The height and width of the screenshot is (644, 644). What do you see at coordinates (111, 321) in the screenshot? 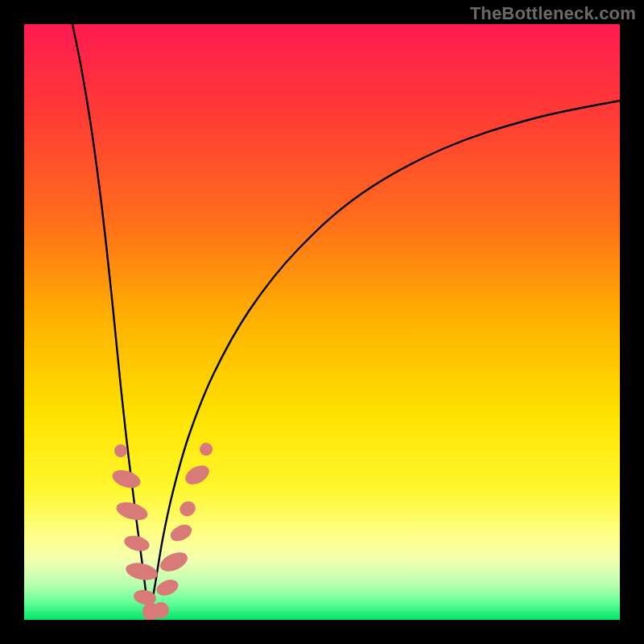
I see `curve-left-branch` at bounding box center [111, 321].